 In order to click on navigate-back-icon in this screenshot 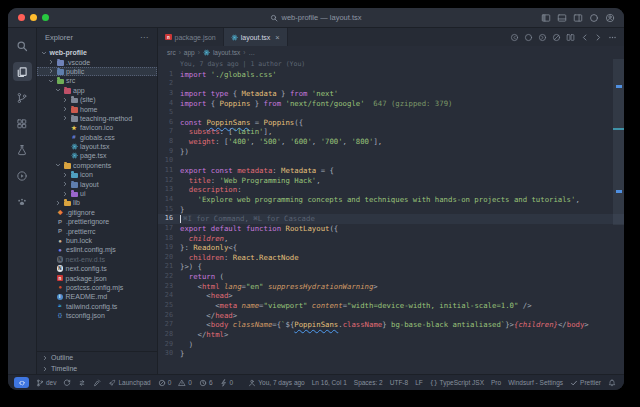, I will do `click(584, 38)`.